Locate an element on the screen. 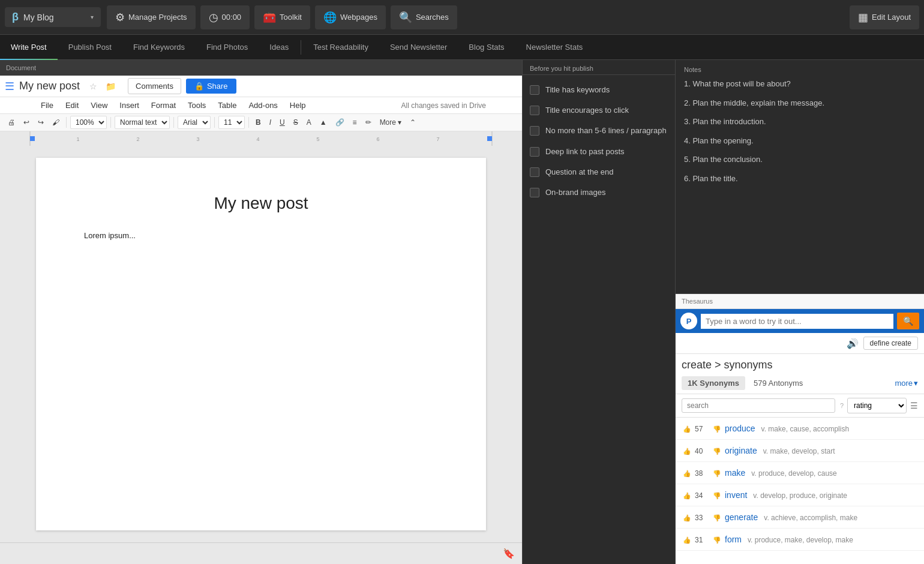  italic-button: I is located at coordinates (270, 122).